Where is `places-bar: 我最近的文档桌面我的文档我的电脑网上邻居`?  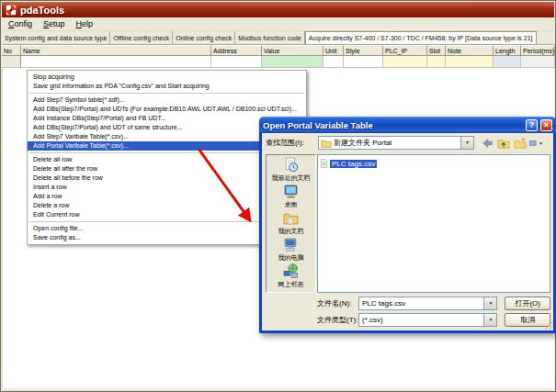
places-bar: 我最近的文档桌面我的文档我的电脑网上邻居 is located at coordinates (290, 224).